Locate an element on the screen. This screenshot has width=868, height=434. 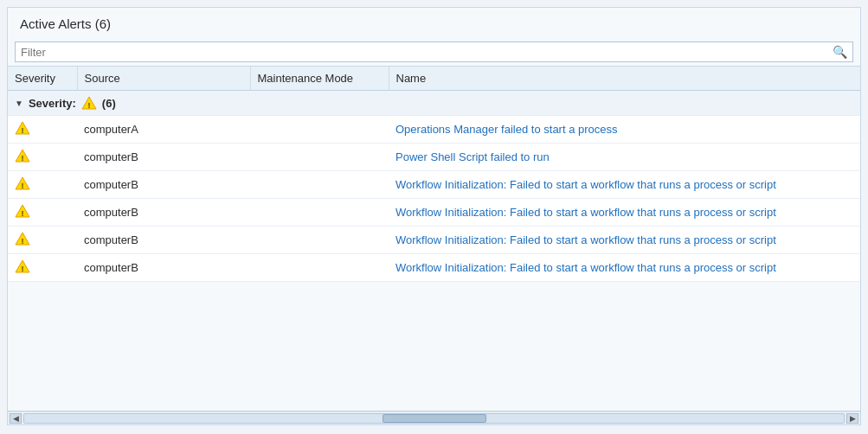
alert-name-link-2: Workflow Initialization: Failed to start… is located at coordinates (586, 185).